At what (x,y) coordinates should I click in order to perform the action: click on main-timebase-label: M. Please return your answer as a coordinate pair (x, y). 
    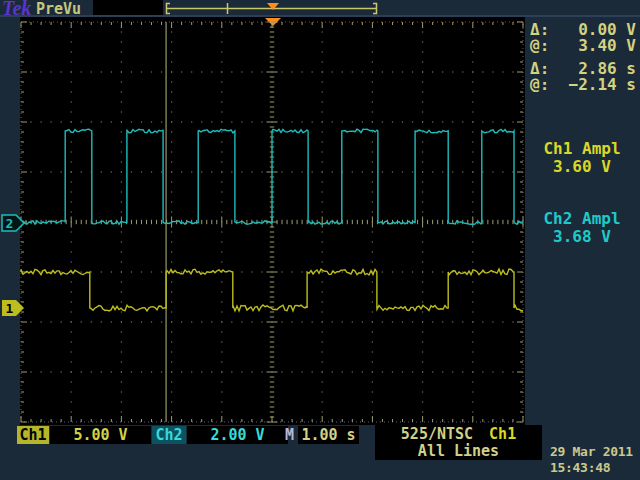
    Looking at the image, I should click on (290, 435).